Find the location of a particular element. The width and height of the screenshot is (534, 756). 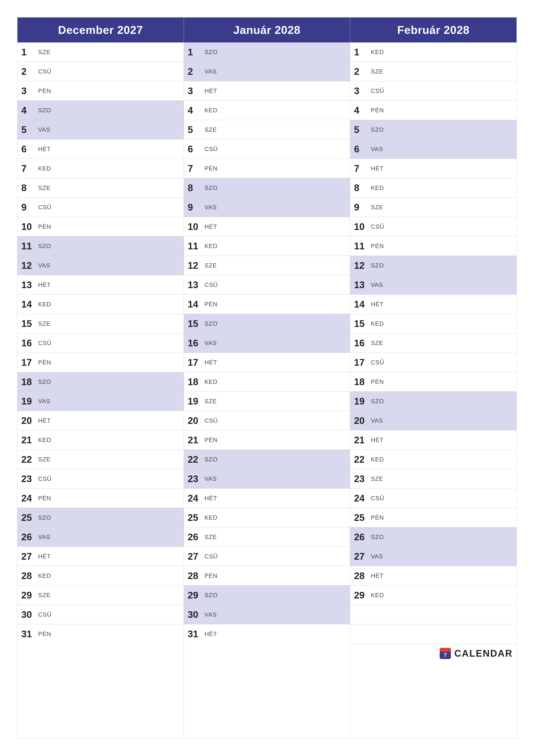

day-row: 18PÉN is located at coordinates (433, 382).